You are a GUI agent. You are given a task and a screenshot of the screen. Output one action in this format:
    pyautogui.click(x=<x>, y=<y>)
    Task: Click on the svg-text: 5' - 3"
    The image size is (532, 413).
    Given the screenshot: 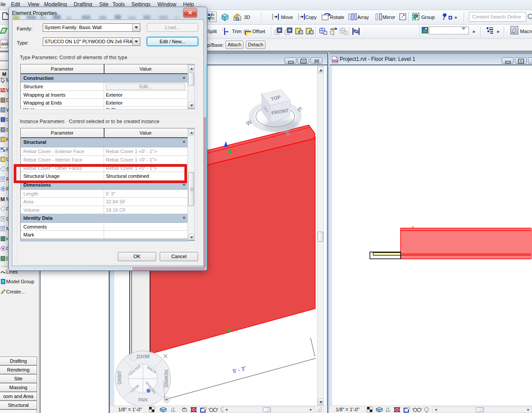 What is the action you would take?
    pyautogui.click(x=239, y=370)
    